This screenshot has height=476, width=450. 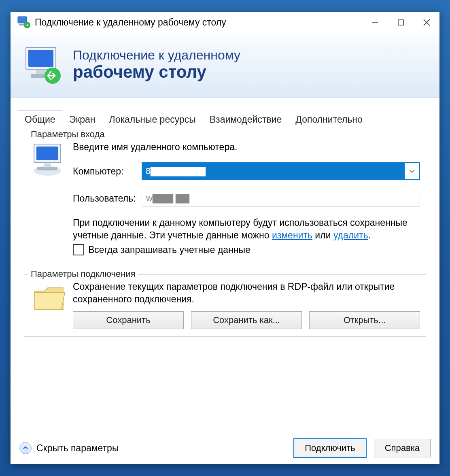 What do you see at coordinates (412, 171) in the screenshot?
I see `chevron-down-icon` at bounding box center [412, 171].